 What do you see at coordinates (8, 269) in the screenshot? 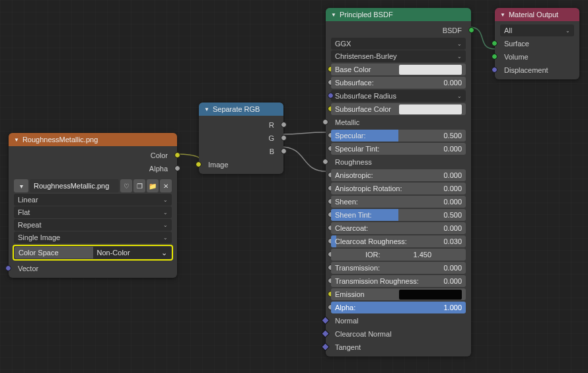
I see `socket-vector-in` at bounding box center [8, 269].